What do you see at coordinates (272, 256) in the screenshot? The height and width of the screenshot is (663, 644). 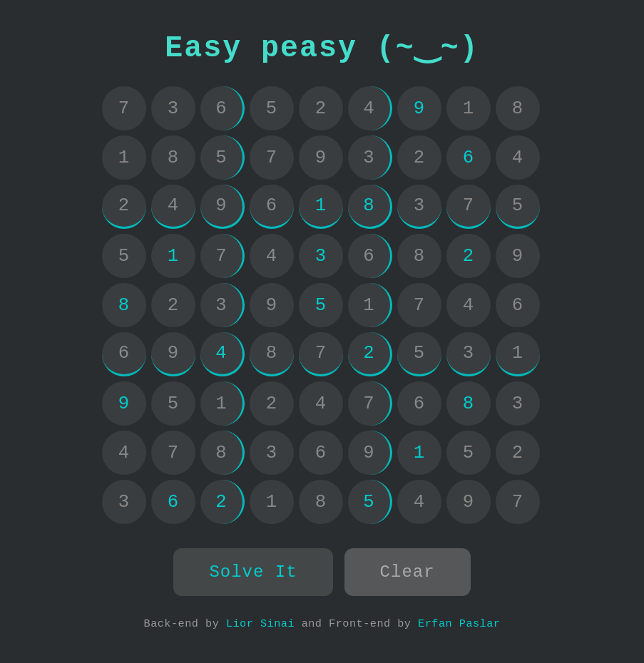 I see `cell-r3-c3: 4` at bounding box center [272, 256].